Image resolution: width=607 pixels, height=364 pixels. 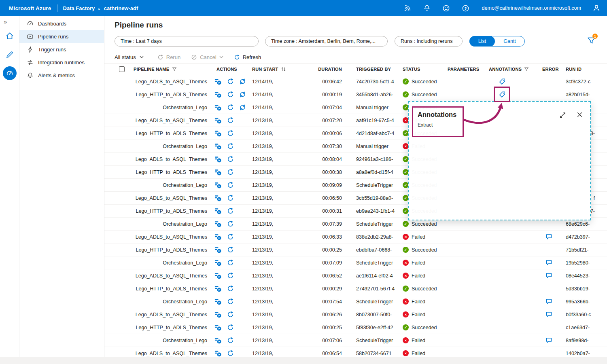 I want to click on run-start-sort-icon, so click(x=283, y=69).